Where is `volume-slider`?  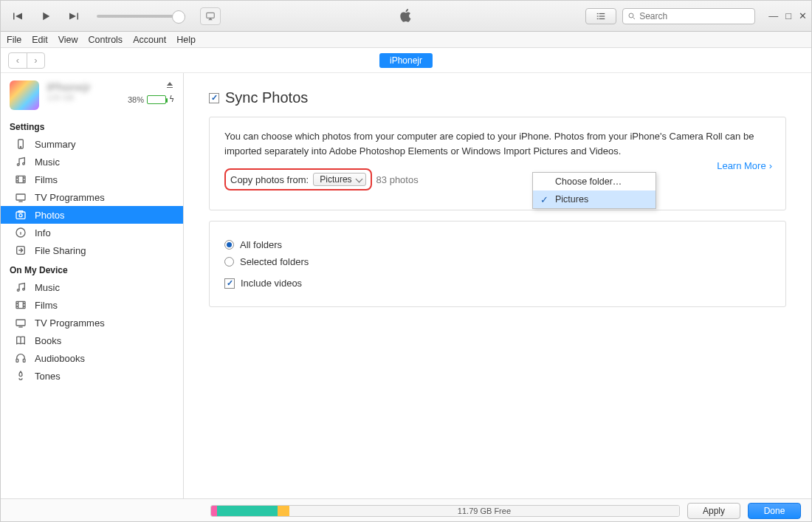
volume-slider is located at coordinates (141, 16).